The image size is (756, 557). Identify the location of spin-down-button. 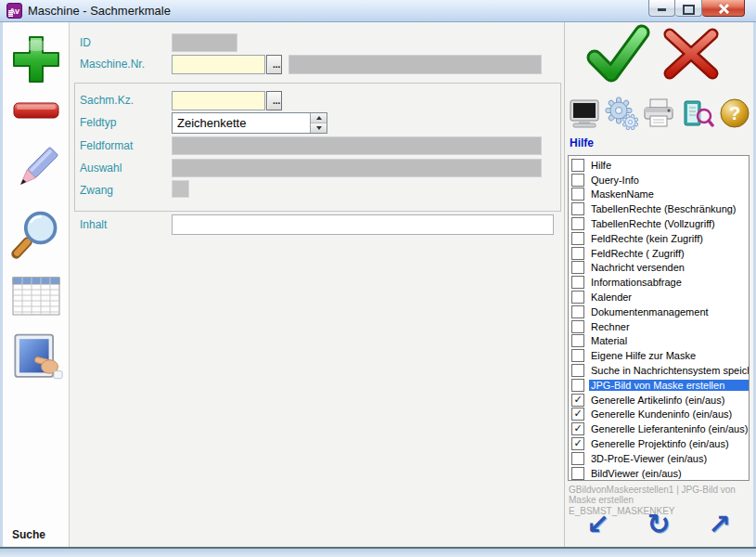
(319, 128).